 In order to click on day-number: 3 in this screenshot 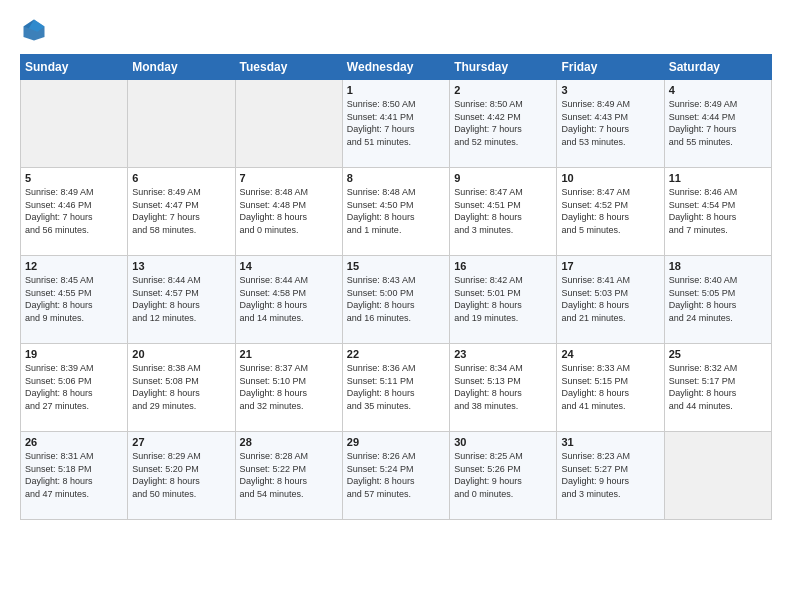, I will do `click(610, 90)`.